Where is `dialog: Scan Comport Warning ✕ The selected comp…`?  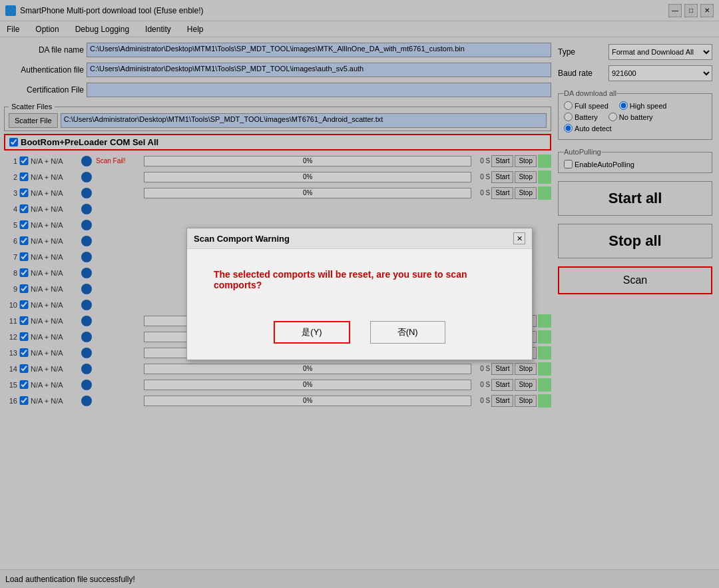 dialog: Scan Comport Warning ✕ The selected comp… is located at coordinates (360, 294).